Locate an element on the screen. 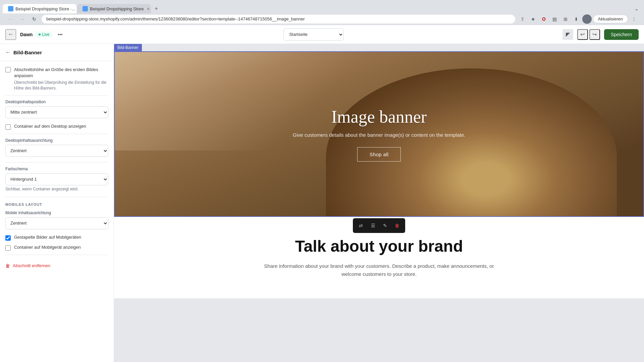  toolbar-edit-button: ✎ is located at coordinates (385, 226).